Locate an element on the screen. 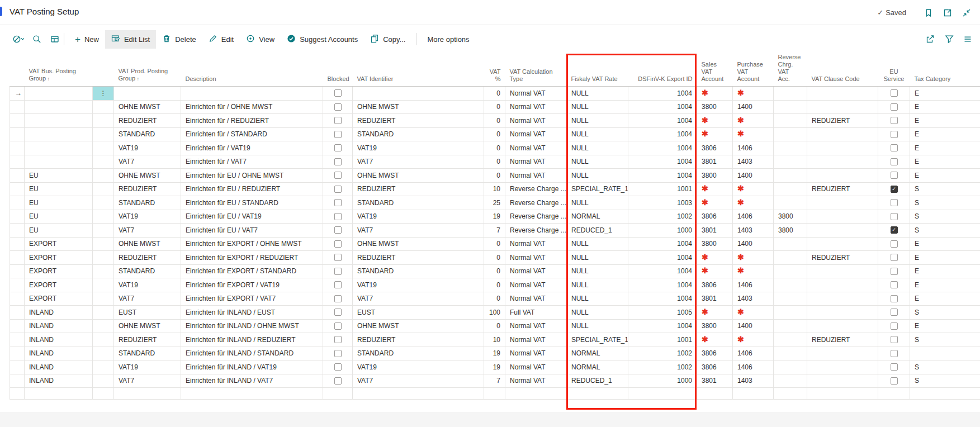  col-header-export: DSFinV-K Export ID is located at coordinates (663, 70).